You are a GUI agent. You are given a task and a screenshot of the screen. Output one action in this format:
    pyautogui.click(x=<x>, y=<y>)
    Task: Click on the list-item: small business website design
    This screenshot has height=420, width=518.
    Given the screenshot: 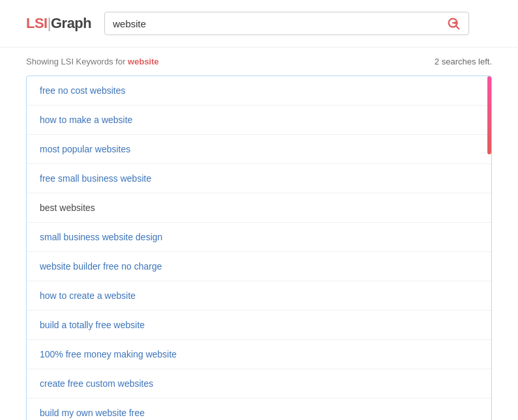 What is the action you would take?
    pyautogui.click(x=259, y=237)
    